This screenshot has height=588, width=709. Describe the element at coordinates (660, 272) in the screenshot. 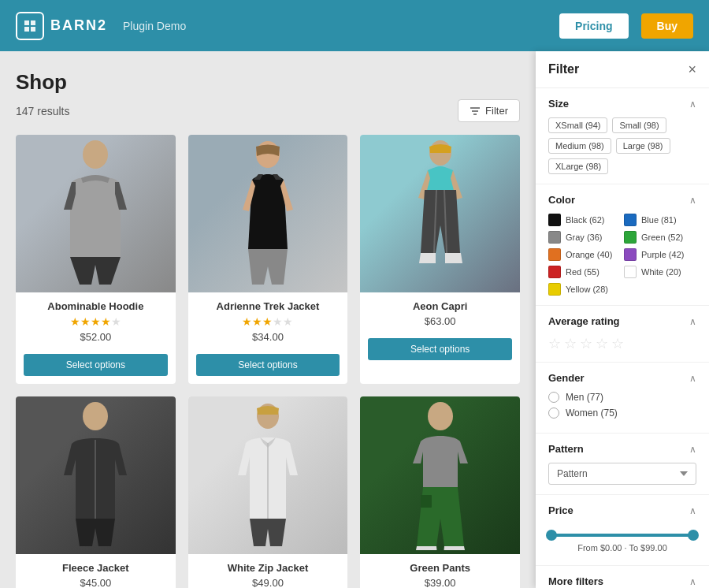

I see `color-item-white: White (20)` at that location.